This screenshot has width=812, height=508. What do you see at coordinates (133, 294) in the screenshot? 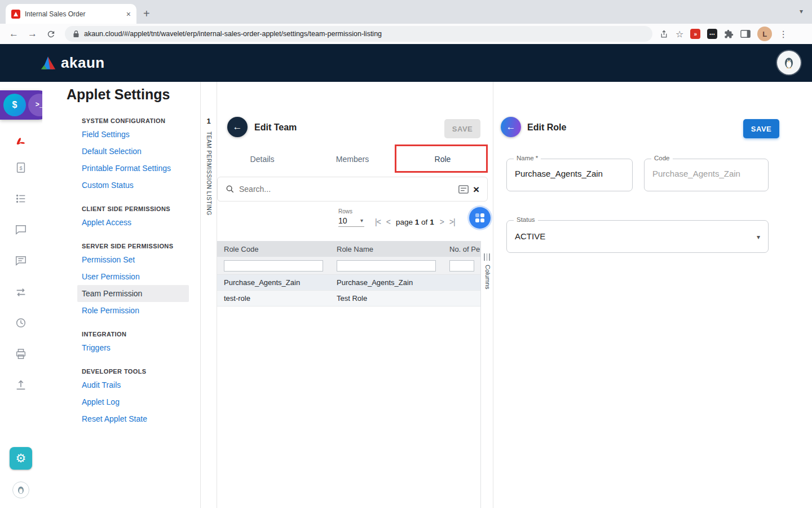
I see `sidebar-item-team-permission: Team Permission` at bounding box center [133, 294].